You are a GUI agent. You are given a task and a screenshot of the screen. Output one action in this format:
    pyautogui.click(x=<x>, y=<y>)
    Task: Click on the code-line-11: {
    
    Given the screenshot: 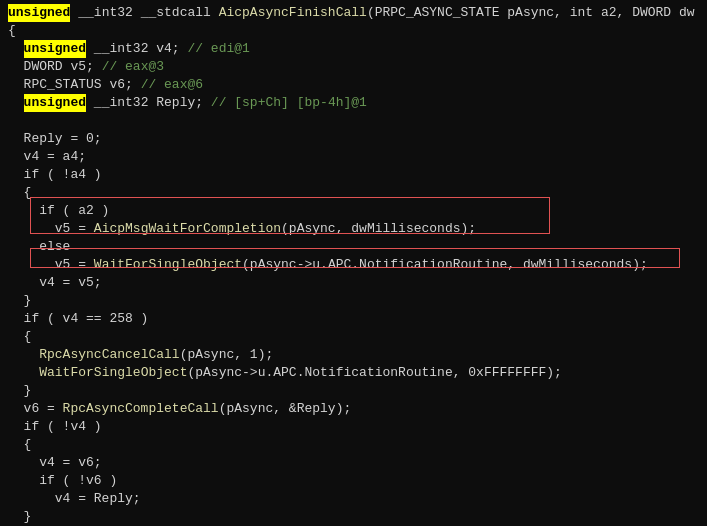 What is the action you would take?
    pyautogui.click(x=354, y=193)
    